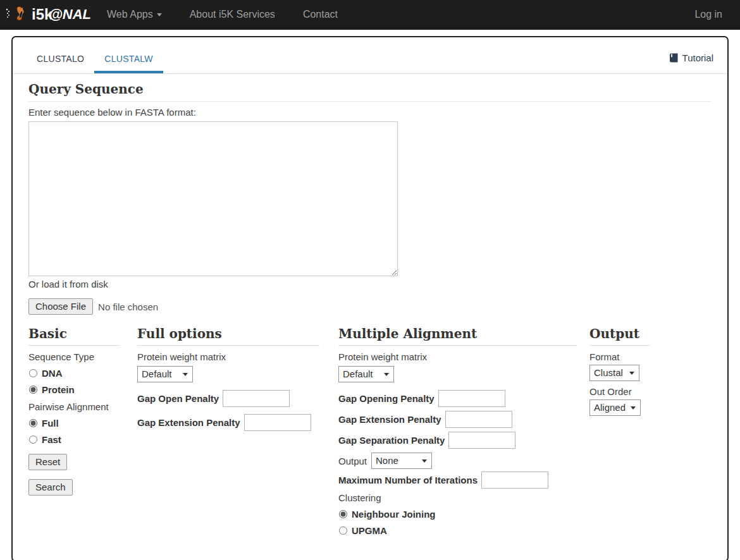 Image resolution: width=740 pixels, height=560 pixels. What do you see at coordinates (278, 422) in the screenshot?
I see `full-gap-extension-input` at bounding box center [278, 422].